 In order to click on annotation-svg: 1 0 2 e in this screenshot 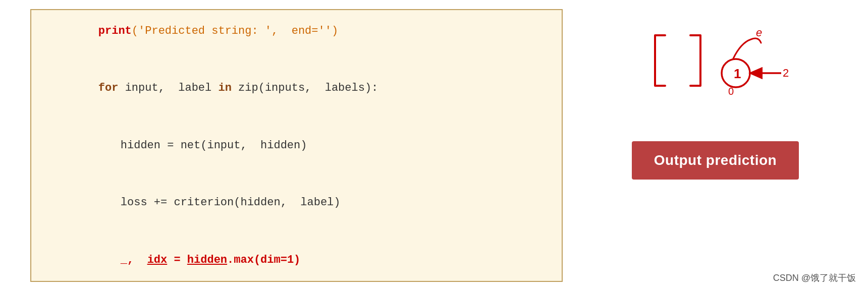, I will do `click(716, 71)`.